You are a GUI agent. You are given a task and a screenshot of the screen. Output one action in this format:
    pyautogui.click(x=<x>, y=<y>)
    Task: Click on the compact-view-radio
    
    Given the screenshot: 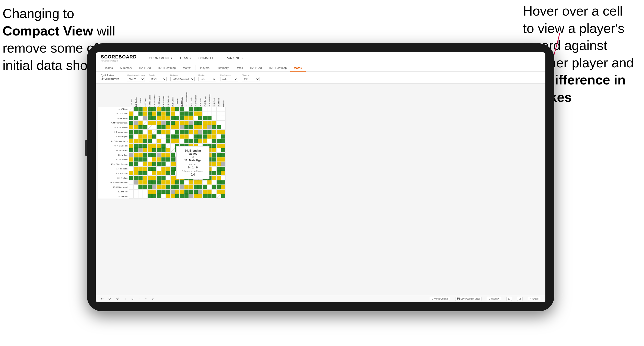 What is the action you would take?
    pyautogui.click(x=102, y=79)
    